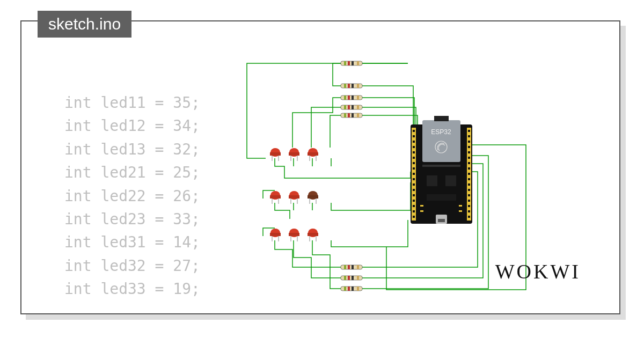 This screenshot has height=338, width=644. I want to click on led-icon, so click(294, 195).